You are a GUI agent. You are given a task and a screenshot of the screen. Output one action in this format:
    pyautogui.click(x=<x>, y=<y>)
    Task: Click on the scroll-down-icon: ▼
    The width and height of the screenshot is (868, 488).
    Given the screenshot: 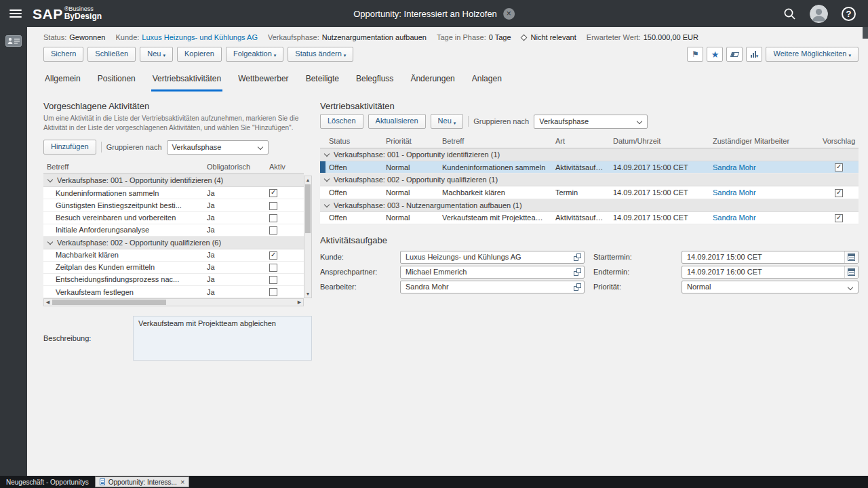 What is the action you would take?
    pyautogui.click(x=308, y=294)
    